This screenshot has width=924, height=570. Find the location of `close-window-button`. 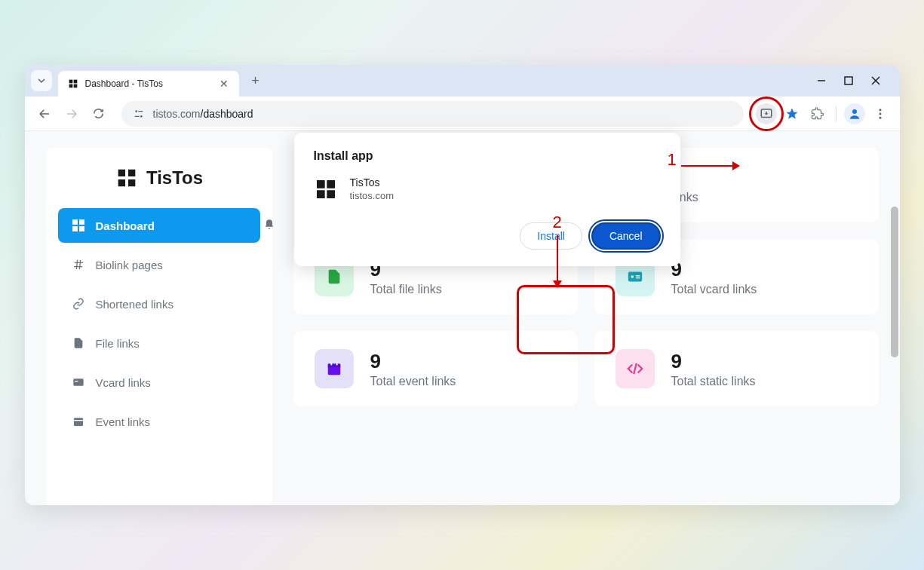

close-window-button is located at coordinates (876, 81).